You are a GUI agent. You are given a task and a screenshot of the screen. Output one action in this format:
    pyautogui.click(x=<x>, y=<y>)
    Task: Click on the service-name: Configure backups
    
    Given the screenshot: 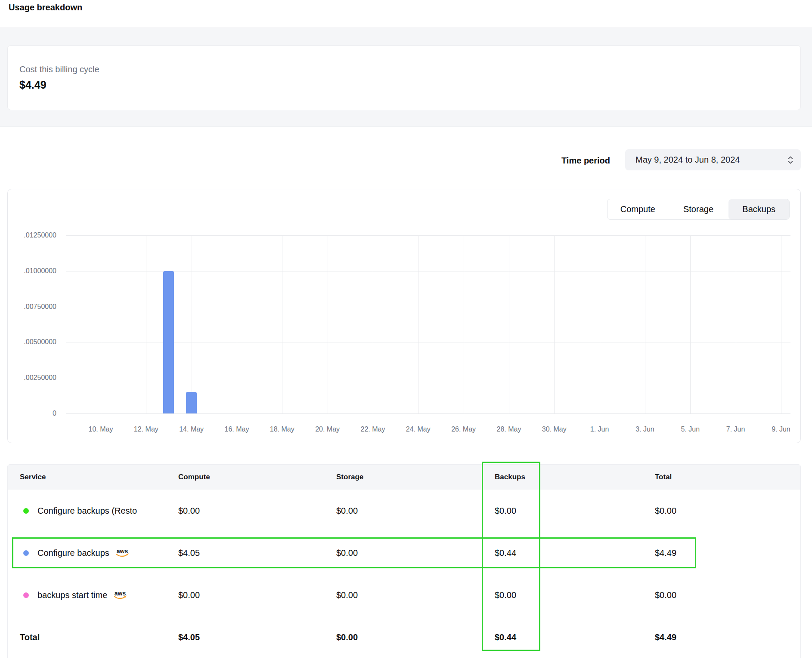 What is the action you would take?
    pyautogui.click(x=73, y=553)
    